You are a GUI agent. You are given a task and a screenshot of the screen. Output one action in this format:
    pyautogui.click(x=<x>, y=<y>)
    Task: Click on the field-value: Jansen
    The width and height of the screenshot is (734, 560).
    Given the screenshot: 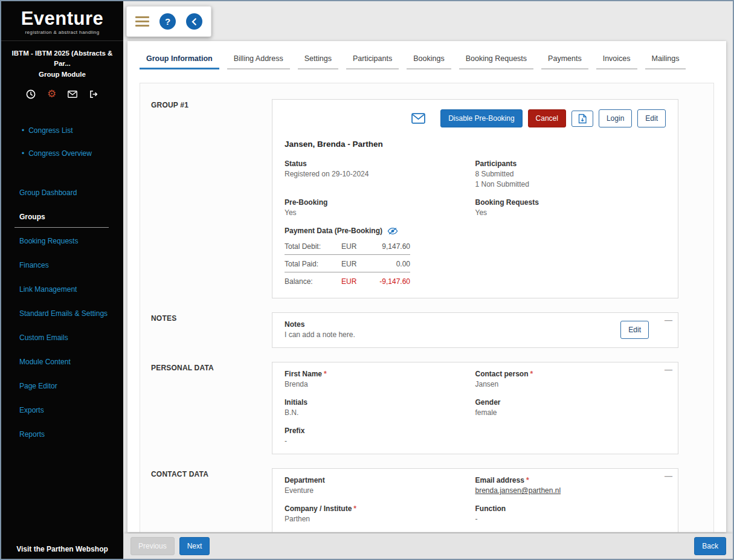 What is the action you would take?
    pyautogui.click(x=571, y=384)
    